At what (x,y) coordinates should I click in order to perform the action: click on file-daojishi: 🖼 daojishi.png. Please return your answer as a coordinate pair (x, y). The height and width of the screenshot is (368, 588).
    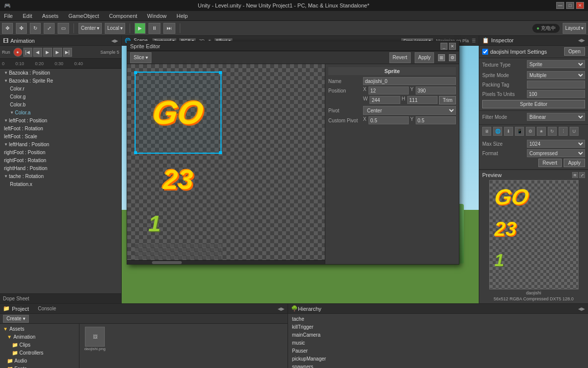
    Looking at the image, I should click on (95, 340).